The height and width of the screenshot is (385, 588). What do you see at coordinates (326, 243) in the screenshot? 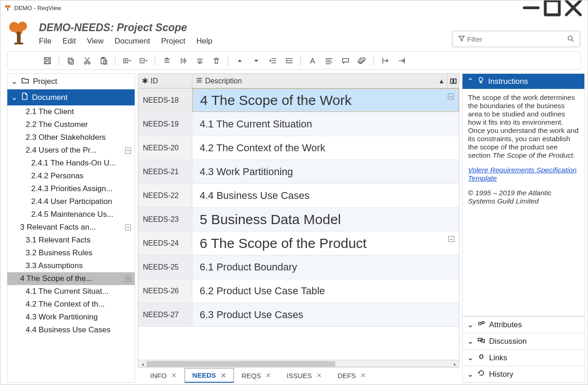
I see `cell-description: 6 The Scope of the Product−` at bounding box center [326, 243].